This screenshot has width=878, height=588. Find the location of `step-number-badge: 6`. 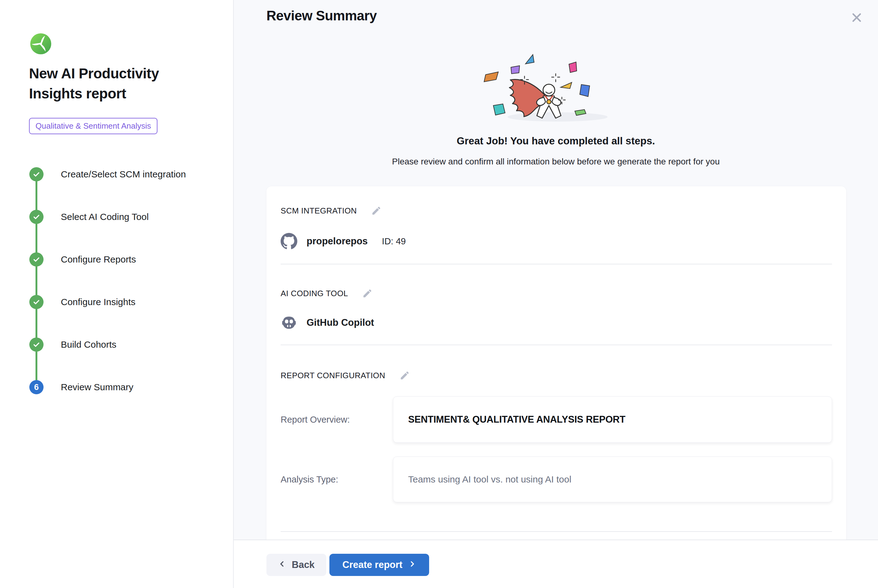

step-number-badge: 6 is located at coordinates (36, 387).